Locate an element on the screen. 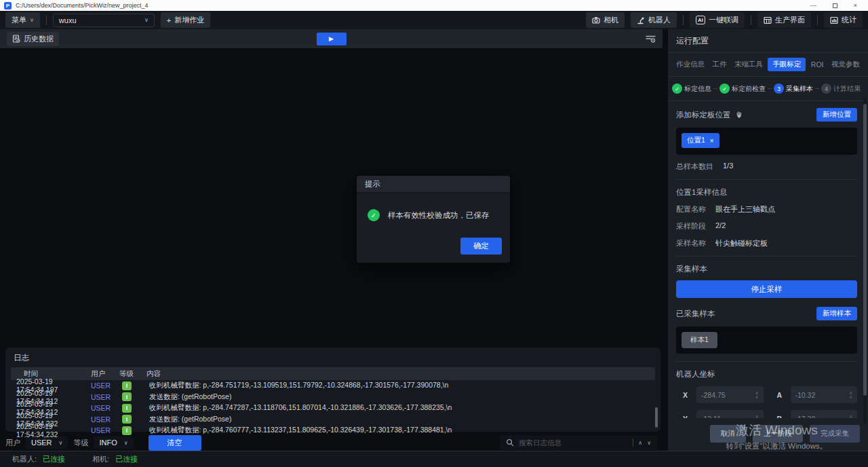 The image size is (868, 467). camera-status-label: 相机: is located at coordinates (100, 459).